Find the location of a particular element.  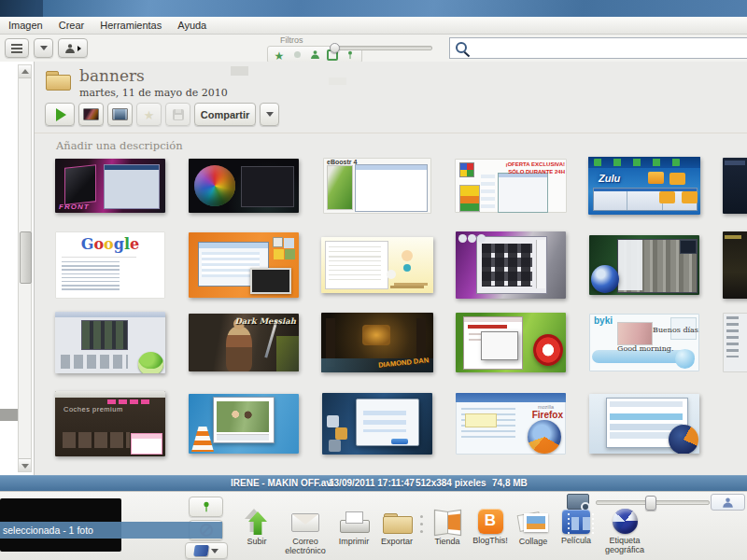

menu-bar: ImagenCrearHerramientasAyuda is located at coordinates (374, 26).